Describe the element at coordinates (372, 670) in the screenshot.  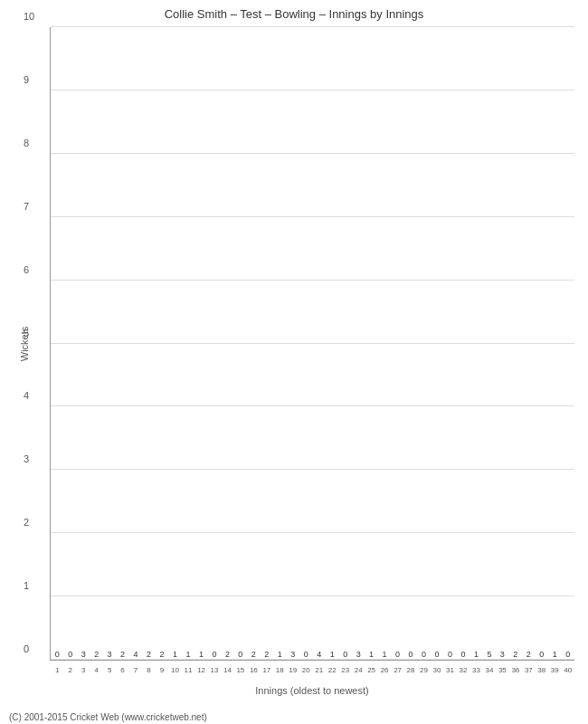
I see `x-tick-label: 25` at that location.